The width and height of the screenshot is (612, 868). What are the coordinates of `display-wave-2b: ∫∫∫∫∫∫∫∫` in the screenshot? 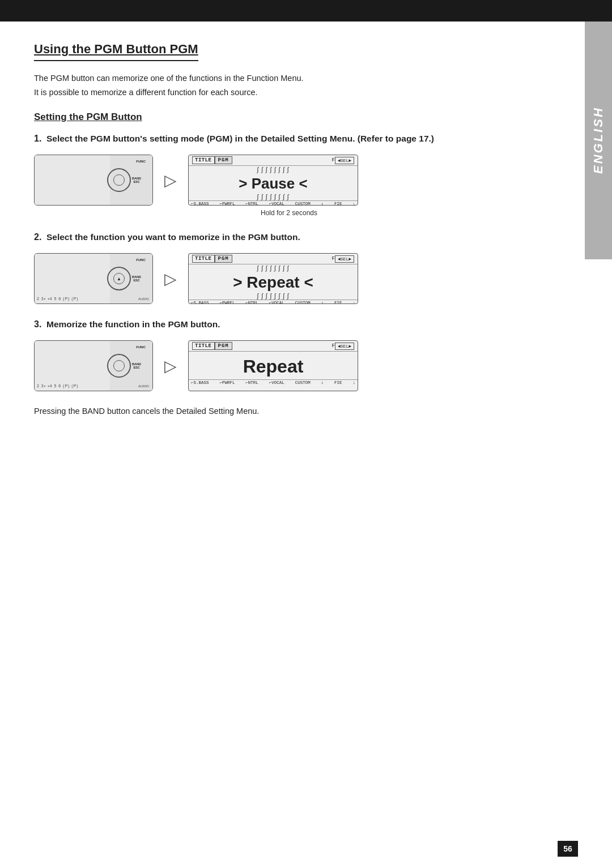 It's located at (273, 296).